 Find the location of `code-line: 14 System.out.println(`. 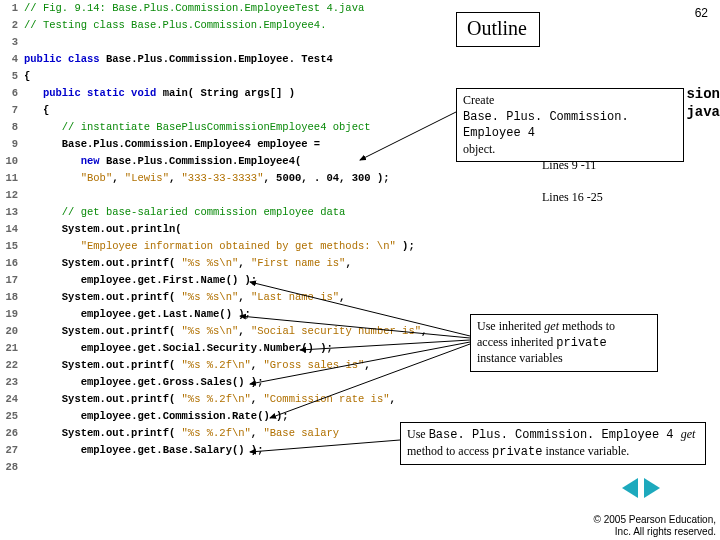

code-line: 14 System.out.println( is located at coordinates (220, 230).